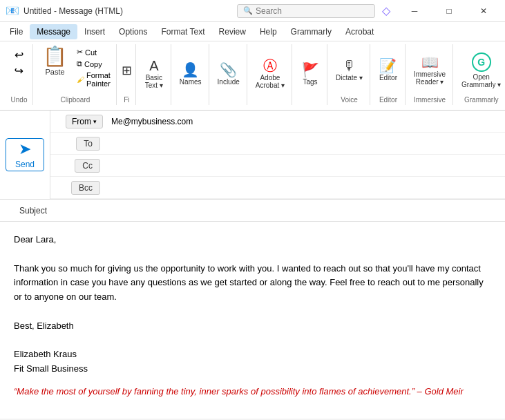 This screenshot has width=505, height=420. Describe the element at coordinates (311, 32) in the screenshot. I see `menu-grammarly: Grammarly` at that location.